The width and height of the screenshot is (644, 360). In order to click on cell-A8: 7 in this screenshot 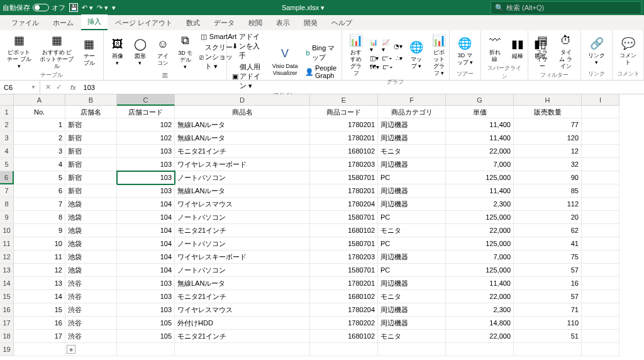, I will do `click(40, 204)`.